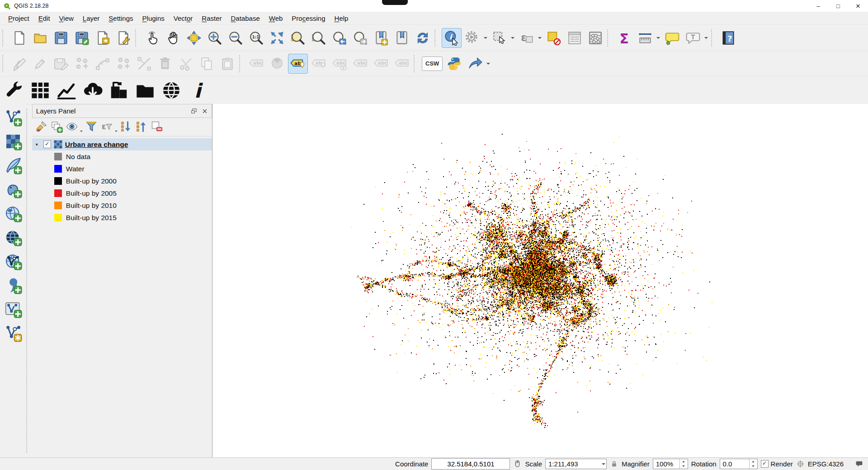  What do you see at coordinates (82, 38) in the screenshot?
I see `save-project-as-button` at bounding box center [82, 38].